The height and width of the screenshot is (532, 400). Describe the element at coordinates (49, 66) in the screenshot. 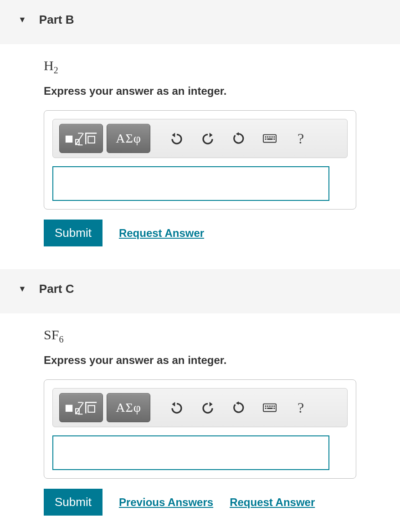

I see `formula-main: H` at that location.